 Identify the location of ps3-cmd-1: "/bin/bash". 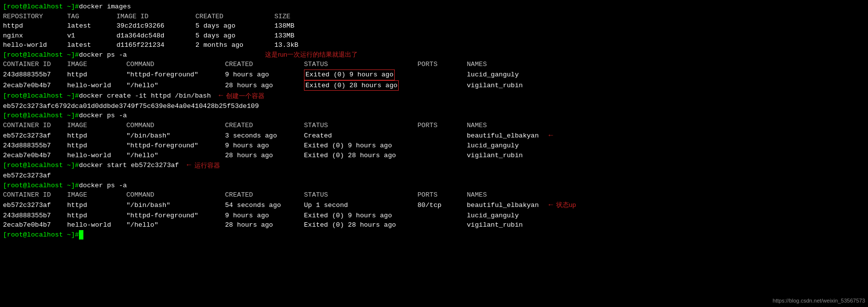
(176, 205).